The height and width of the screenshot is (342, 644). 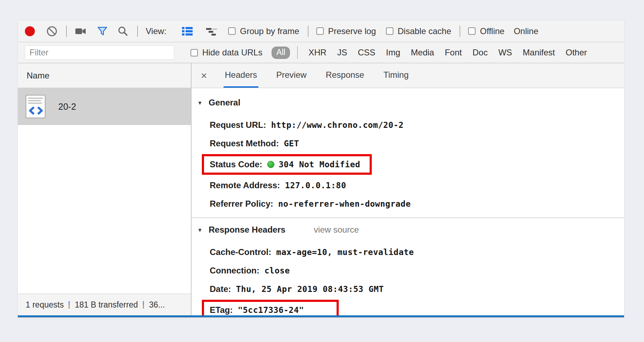 I want to click on disable-cache-label: Disable cache, so click(x=424, y=31).